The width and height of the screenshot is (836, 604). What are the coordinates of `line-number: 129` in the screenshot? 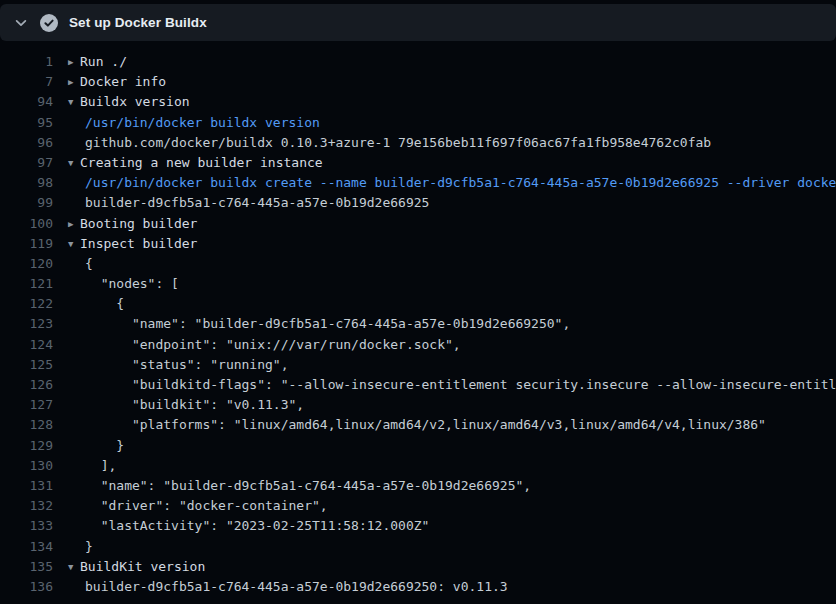 It's located at (26, 446).